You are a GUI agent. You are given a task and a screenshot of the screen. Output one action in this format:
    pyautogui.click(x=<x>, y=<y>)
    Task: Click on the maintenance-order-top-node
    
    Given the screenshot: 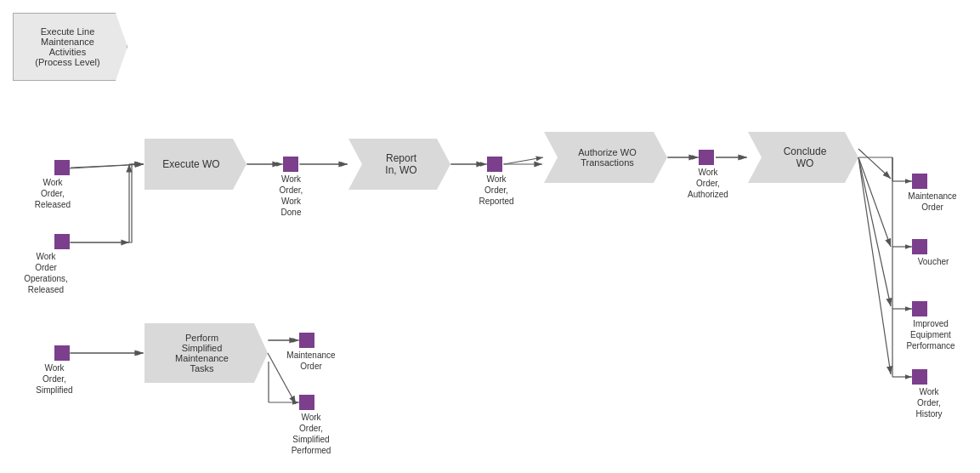 What is the action you would take?
    pyautogui.click(x=920, y=181)
    